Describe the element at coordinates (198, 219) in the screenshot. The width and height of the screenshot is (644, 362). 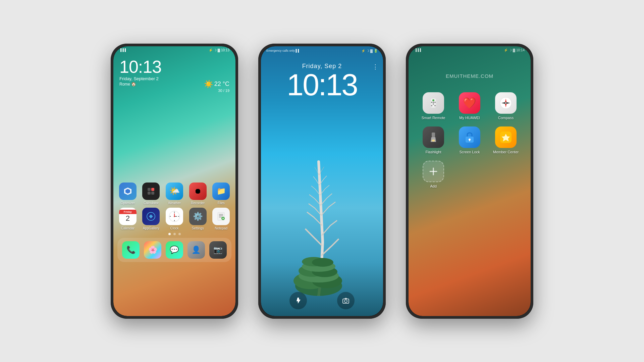
I see `app-settings: ⚙️ Settings` at that location.